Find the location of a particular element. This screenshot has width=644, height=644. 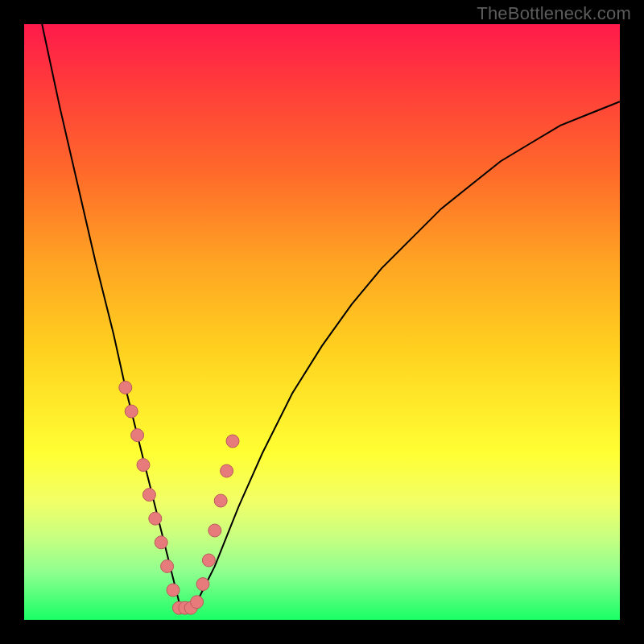

watermark-text: TheBottleneck.com is located at coordinates (554, 14).